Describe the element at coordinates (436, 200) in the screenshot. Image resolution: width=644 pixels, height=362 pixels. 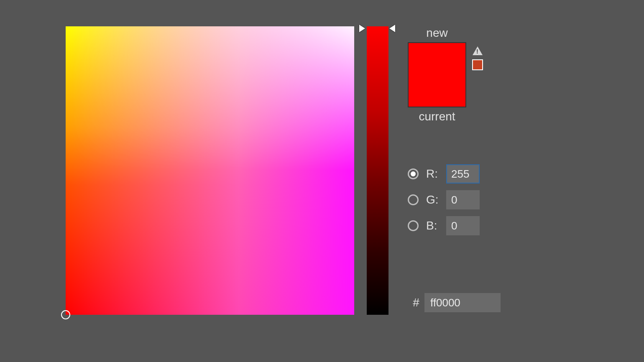
I see `g-label: G:` at that location.